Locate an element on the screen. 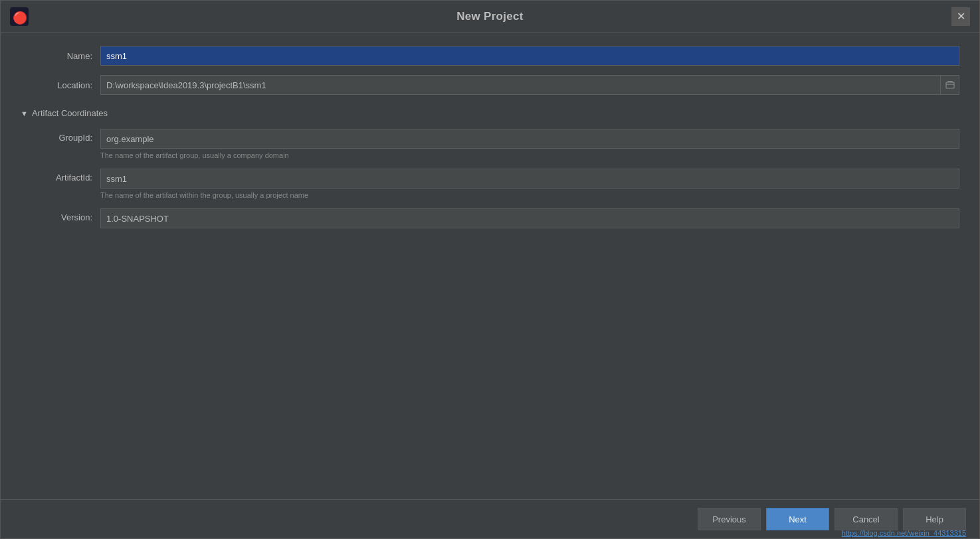 The height and width of the screenshot is (539, 980). dialog-footer: Previous Next Cancel Help https://blog.c… is located at coordinates (490, 519).